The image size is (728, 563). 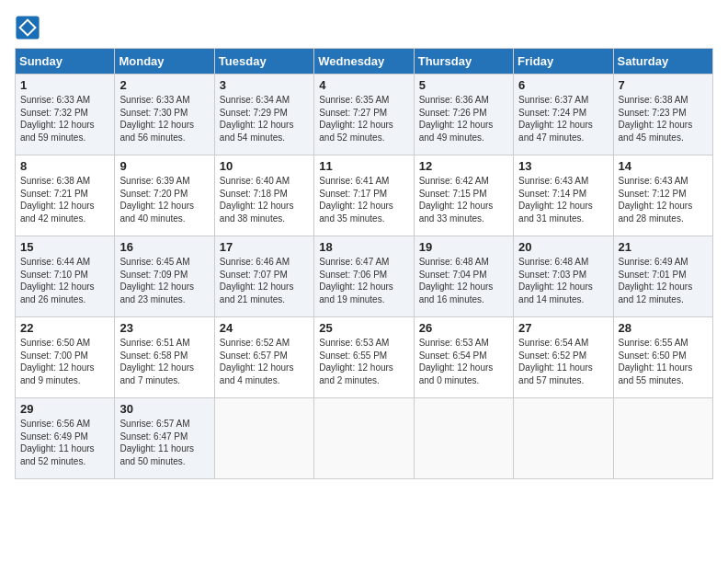 I want to click on day-cell: 13Sunrise: 6:43 AM Sunset: 7:14 PM Dayli…, so click(x=563, y=196).